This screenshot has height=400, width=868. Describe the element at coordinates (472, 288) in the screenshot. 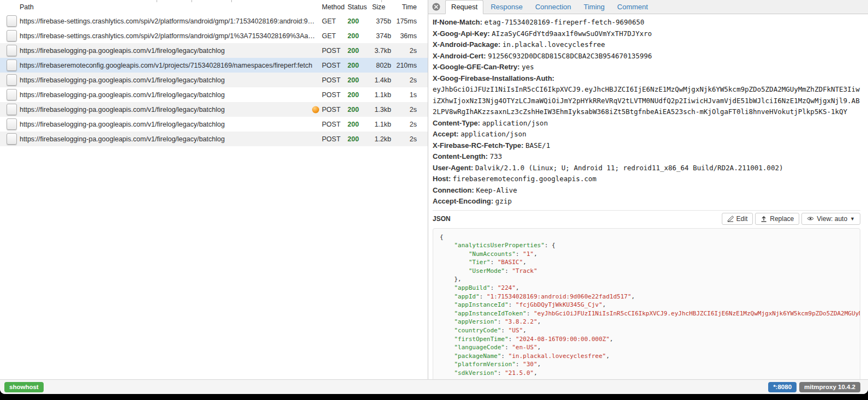

I see `json-key: "appBuild"` at that location.